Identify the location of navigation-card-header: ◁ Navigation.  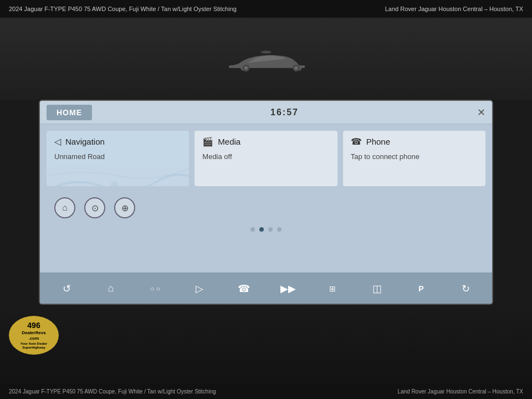
(117, 142).